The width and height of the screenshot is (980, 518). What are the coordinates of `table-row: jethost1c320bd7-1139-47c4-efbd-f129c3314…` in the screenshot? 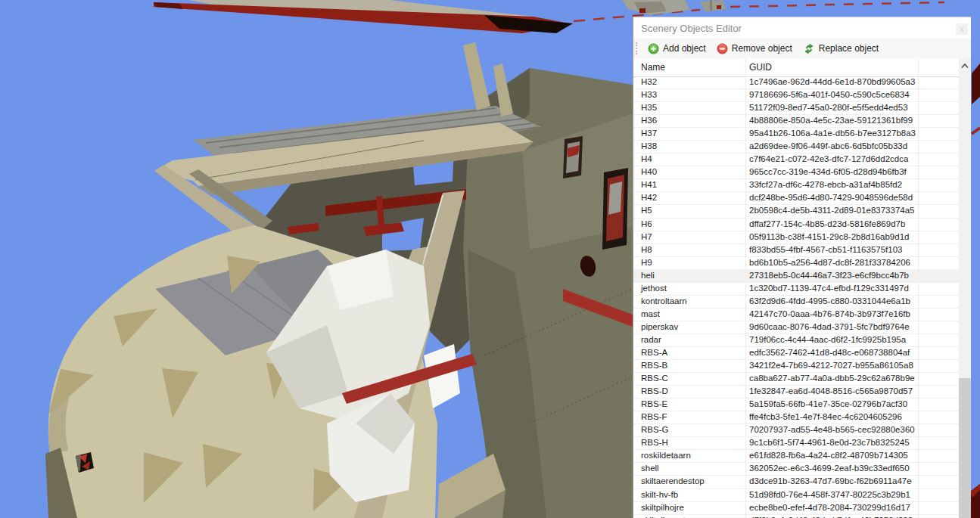 It's located at (796, 289).